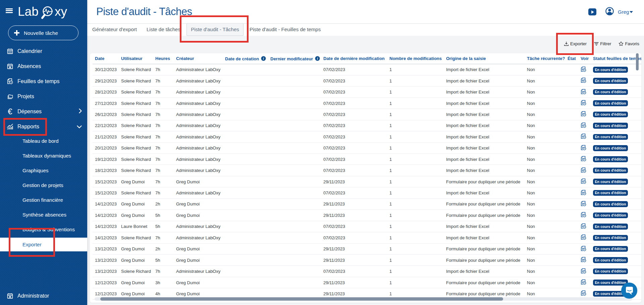 The image size is (644, 305). Describe the element at coordinates (285, 29) in the screenshot. I see `tab-piste-audit-feuilles: Piste d'audit - Feuilles de temps` at that location.